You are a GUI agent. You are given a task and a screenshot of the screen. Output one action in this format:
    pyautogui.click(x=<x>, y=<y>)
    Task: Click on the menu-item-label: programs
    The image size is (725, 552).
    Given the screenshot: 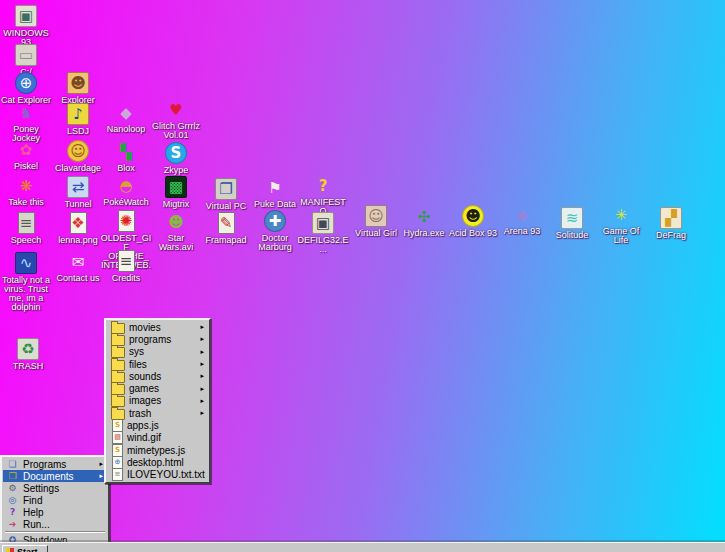 What is the action you would take?
    pyautogui.click(x=162, y=340)
    